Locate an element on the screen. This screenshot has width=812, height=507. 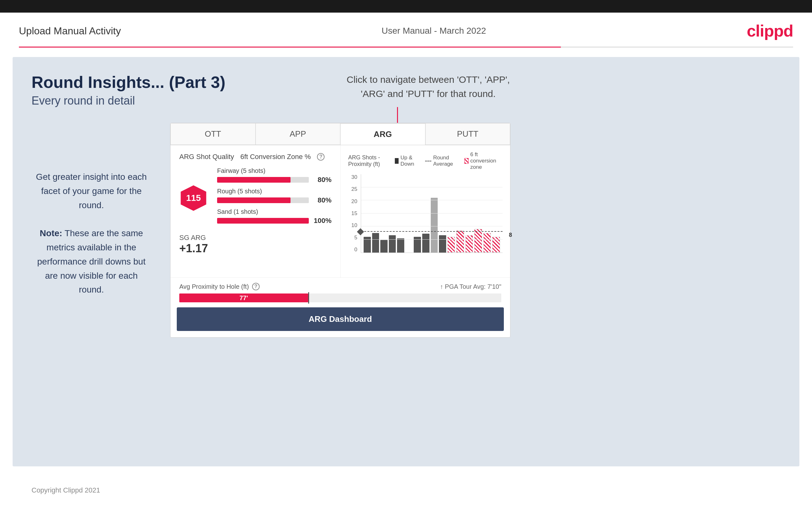
hex-score-area: 115 Fairway (5 shots) 80% is located at coordinates (255, 198).